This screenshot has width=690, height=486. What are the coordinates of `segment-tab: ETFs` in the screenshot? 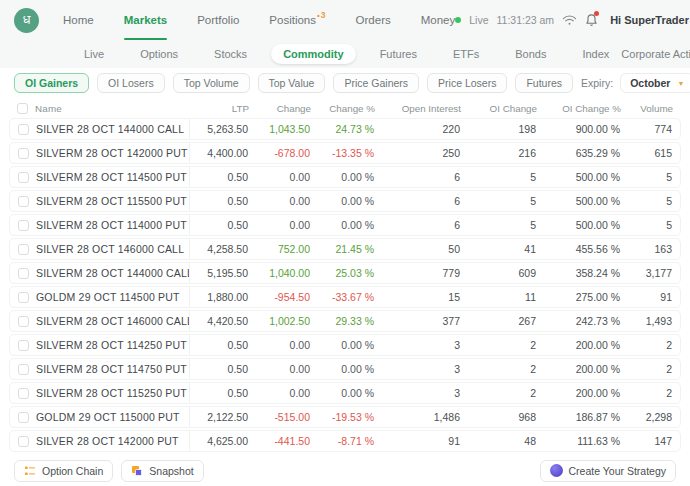 It's located at (466, 54).